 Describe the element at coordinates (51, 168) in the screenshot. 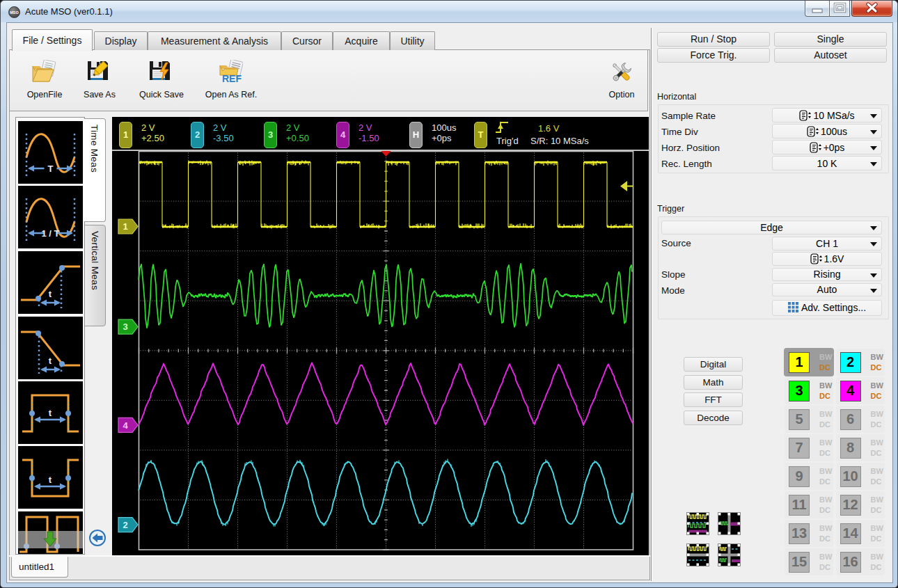

I see `svg-text: T` at that location.